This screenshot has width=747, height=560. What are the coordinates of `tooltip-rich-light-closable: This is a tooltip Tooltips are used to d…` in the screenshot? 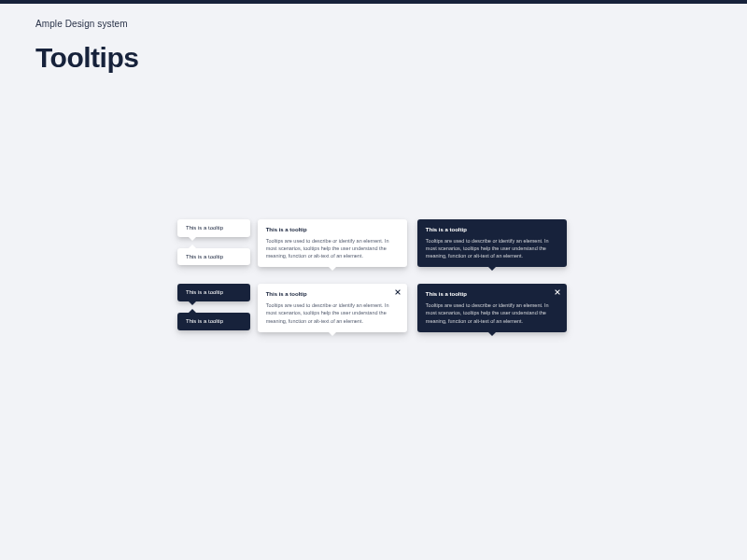 It's located at (332, 308).